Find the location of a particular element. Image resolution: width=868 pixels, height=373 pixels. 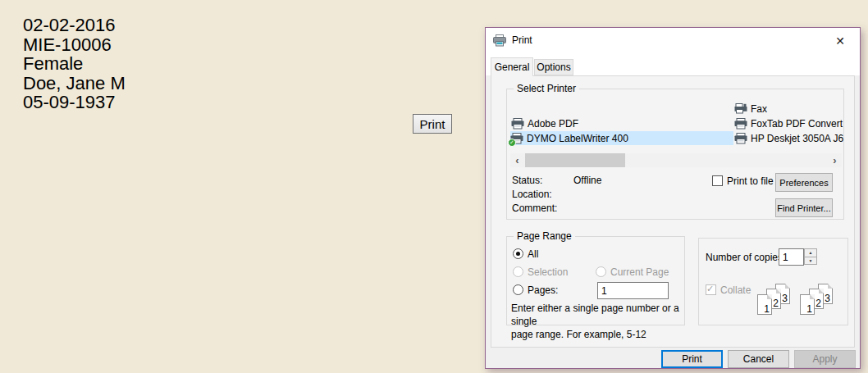

pages-input is located at coordinates (633, 290).